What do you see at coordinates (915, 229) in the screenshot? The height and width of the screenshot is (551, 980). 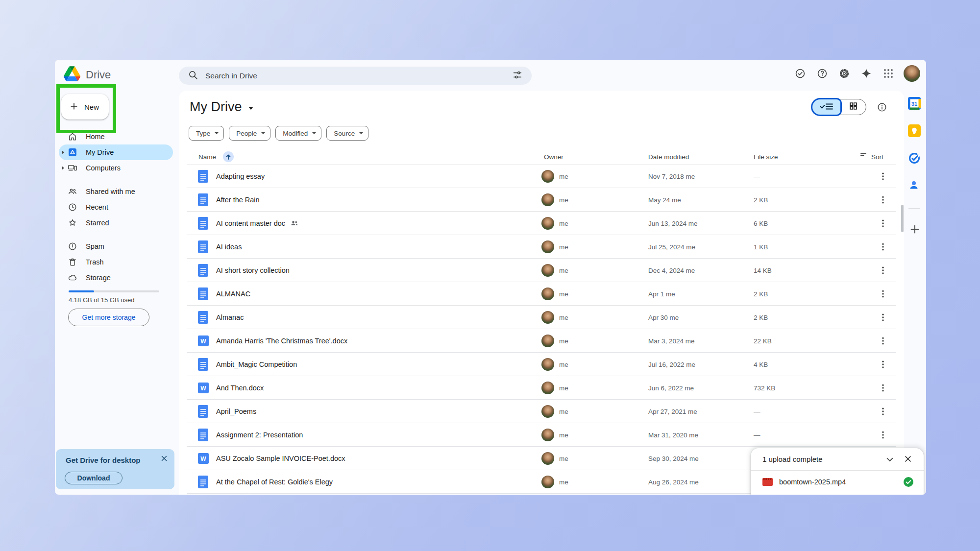 I see `add-icon` at bounding box center [915, 229].